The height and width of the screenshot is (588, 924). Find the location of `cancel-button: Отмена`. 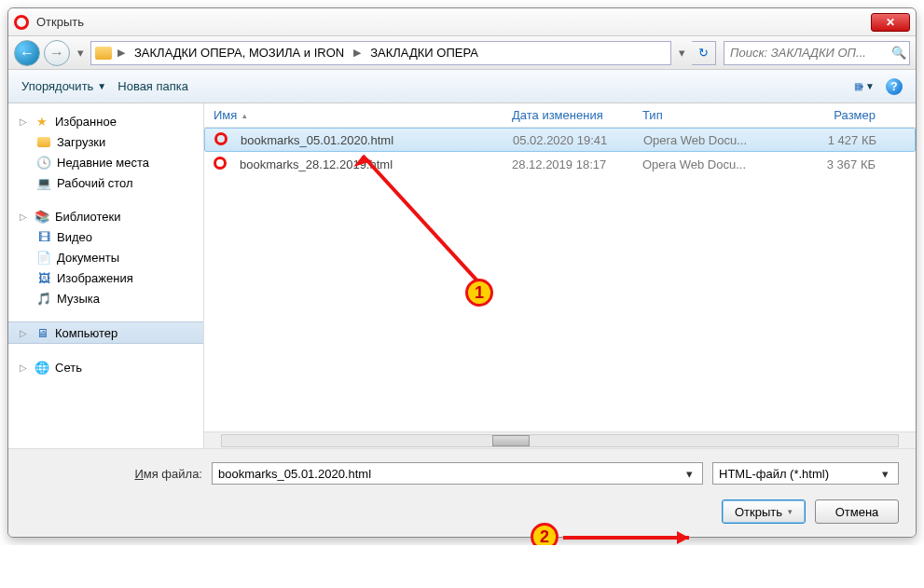

cancel-button: Отмена is located at coordinates (857, 512).